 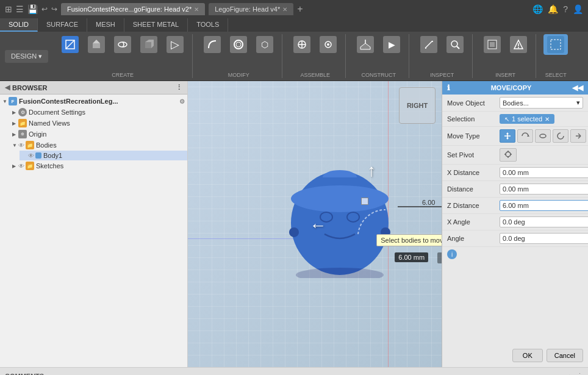 I want to click on eye-icon-body1: 👁, so click(x=31, y=156).